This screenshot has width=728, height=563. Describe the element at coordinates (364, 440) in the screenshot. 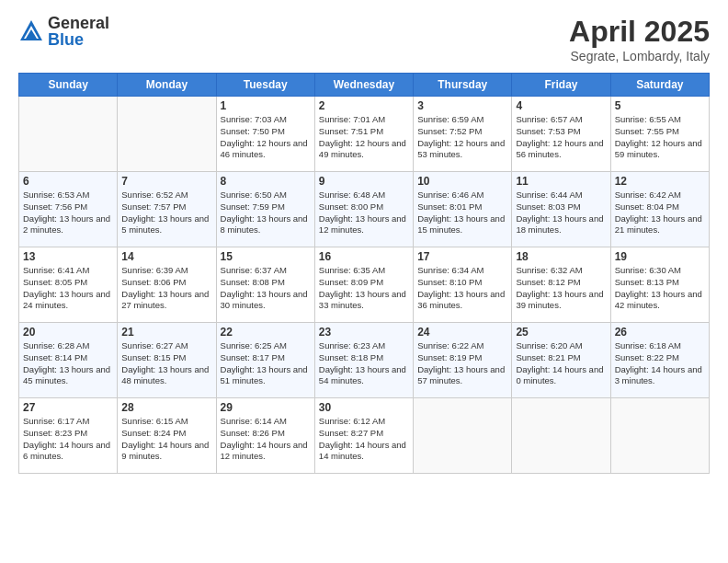

I see `day-info: Sunrise: 6:12 AM Sunset: 8:27 PM Dayligh…` at that location.